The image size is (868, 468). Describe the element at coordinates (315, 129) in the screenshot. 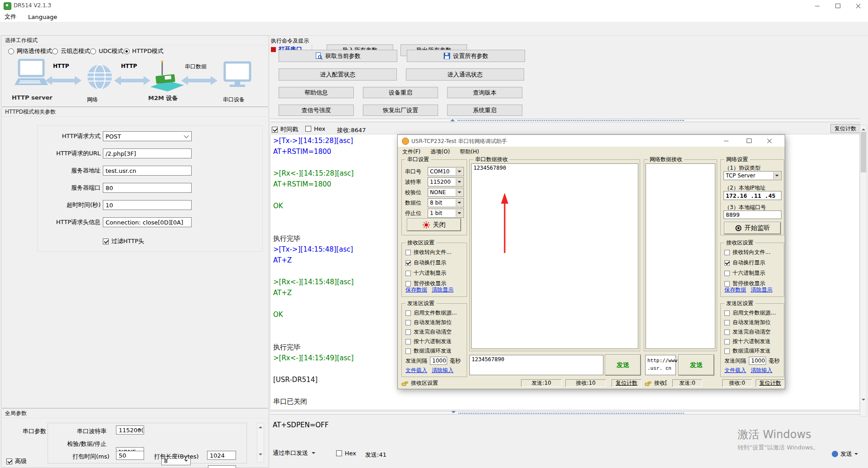

I see `hex-checkbox: Hex` at that location.